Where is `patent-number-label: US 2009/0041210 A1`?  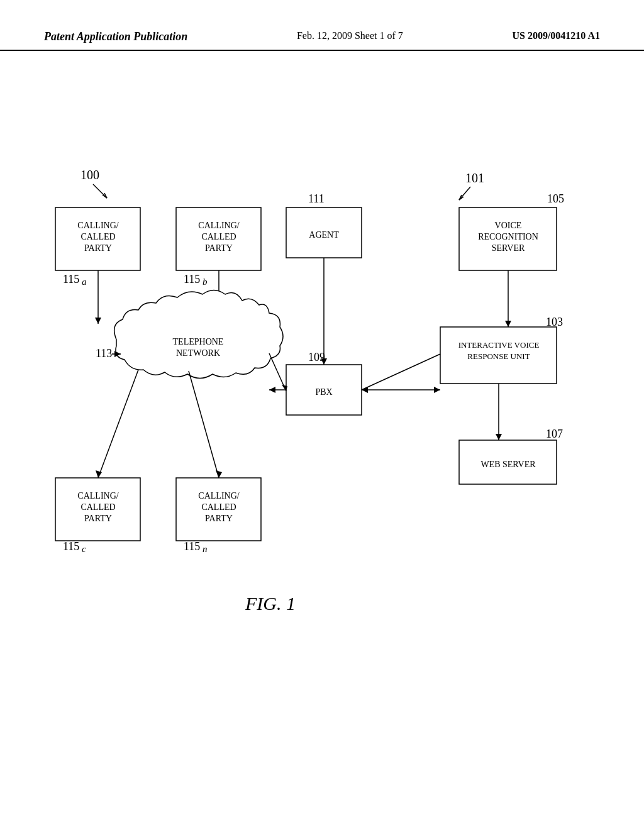 patent-number-label: US 2009/0041210 A1 is located at coordinates (556, 36).